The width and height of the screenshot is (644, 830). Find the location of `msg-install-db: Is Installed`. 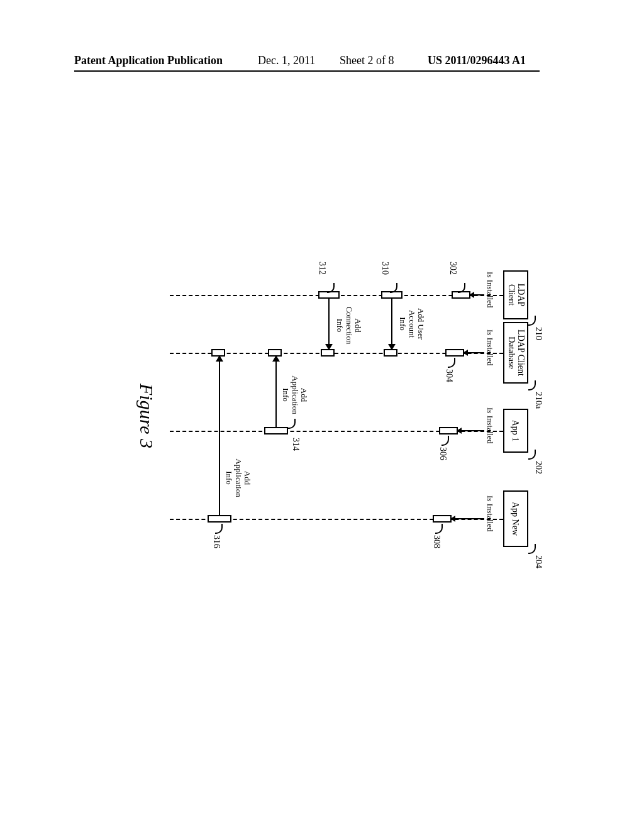

msg-install-db: Is Installed is located at coordinates (490, 347).